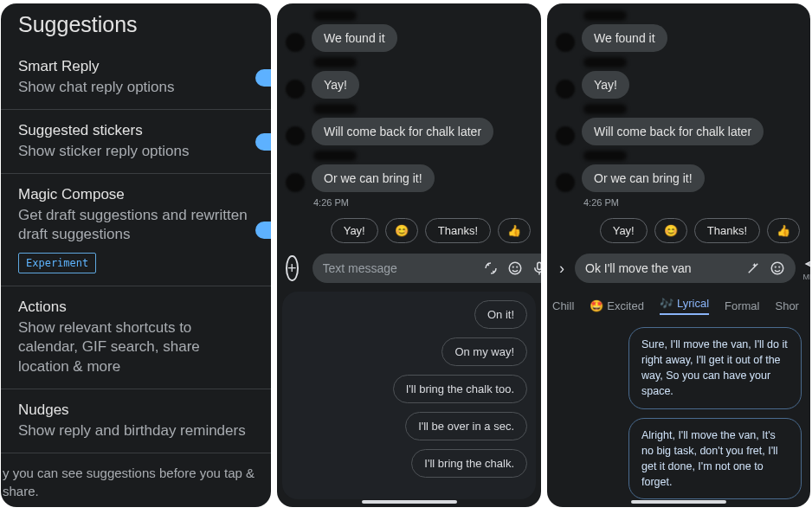  Describe the element at coordinates (684, 306) in the screenshot. I see `tab-lyrical: 🎶Lyrical` at that location.